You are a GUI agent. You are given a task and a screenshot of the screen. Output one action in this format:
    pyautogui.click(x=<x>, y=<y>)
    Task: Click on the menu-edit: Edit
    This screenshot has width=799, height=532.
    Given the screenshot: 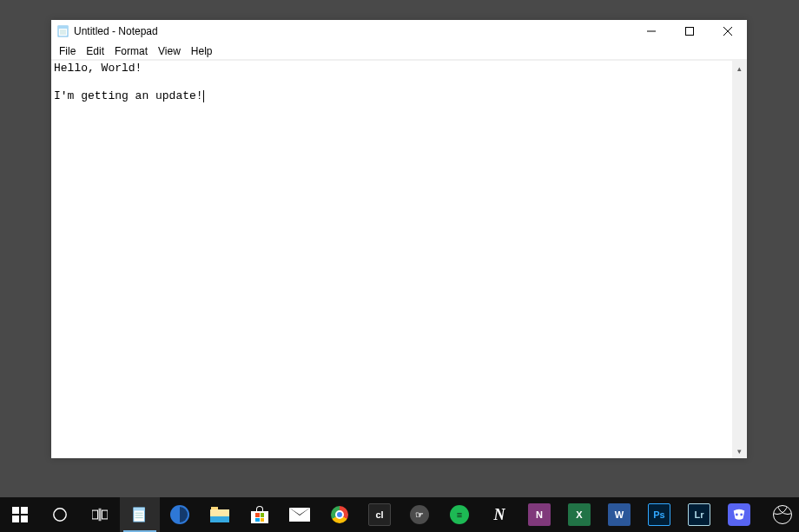 What is the action you would take?
    pyautogui.click(x=96, y=51)
    